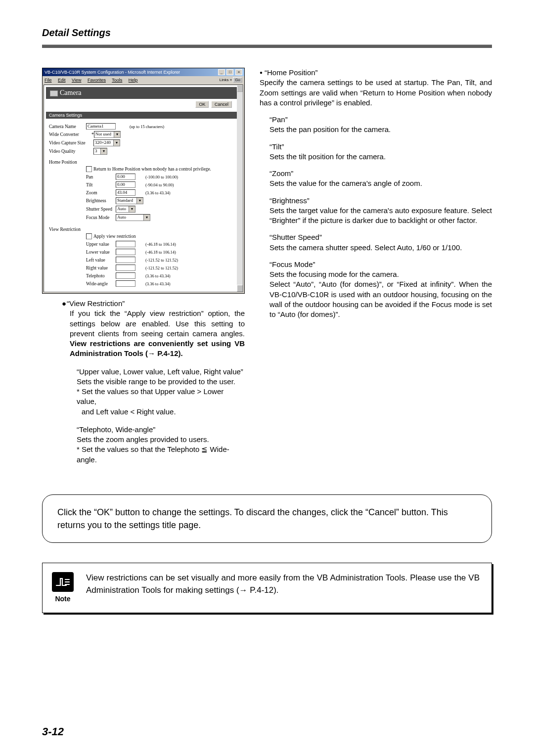 The image size is (534, 756). I want to click on brightness-label: Brightness, so click(101, 201).